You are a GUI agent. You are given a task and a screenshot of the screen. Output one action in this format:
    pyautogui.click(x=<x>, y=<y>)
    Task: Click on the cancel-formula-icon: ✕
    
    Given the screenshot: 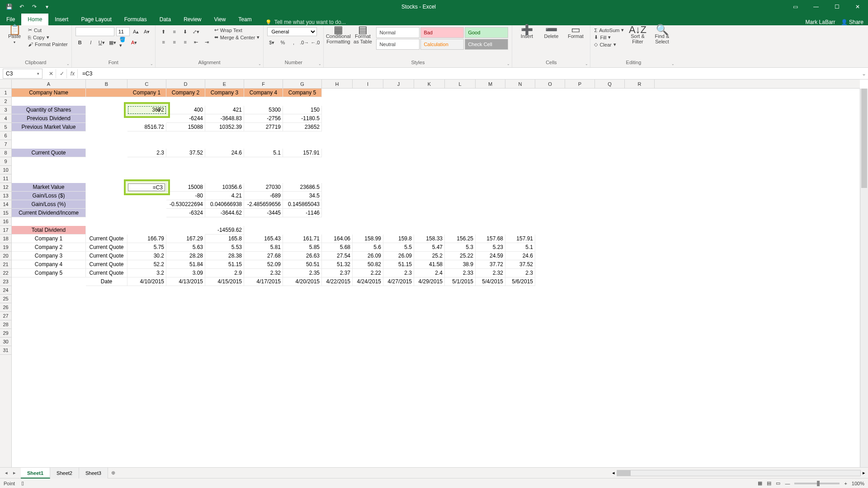 What is the action you would take?
    pyautogui.click(x=51, y=74)
    